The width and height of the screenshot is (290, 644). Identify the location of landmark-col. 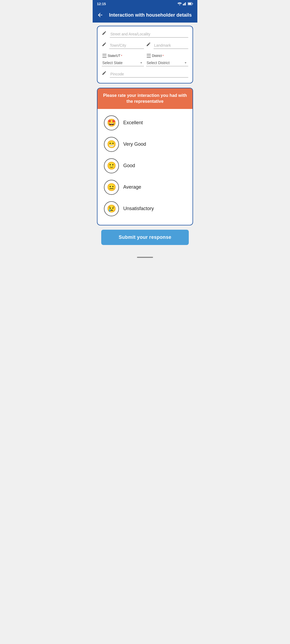
(167, 45).